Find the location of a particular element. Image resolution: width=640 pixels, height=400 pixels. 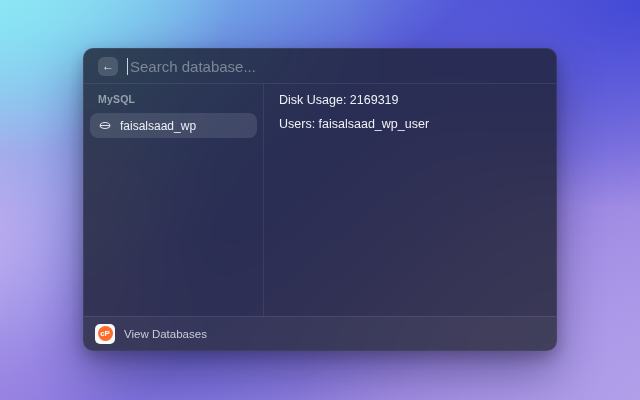

cpanel-logo-text: cP is located at coordinates (104, 334).